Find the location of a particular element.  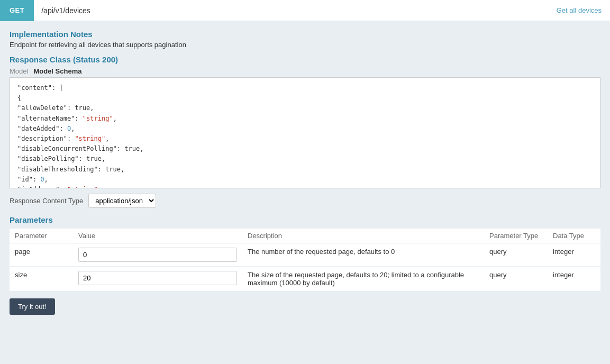

param-description: The size of the requested page, defaults… is located at coordinates (363, 279).